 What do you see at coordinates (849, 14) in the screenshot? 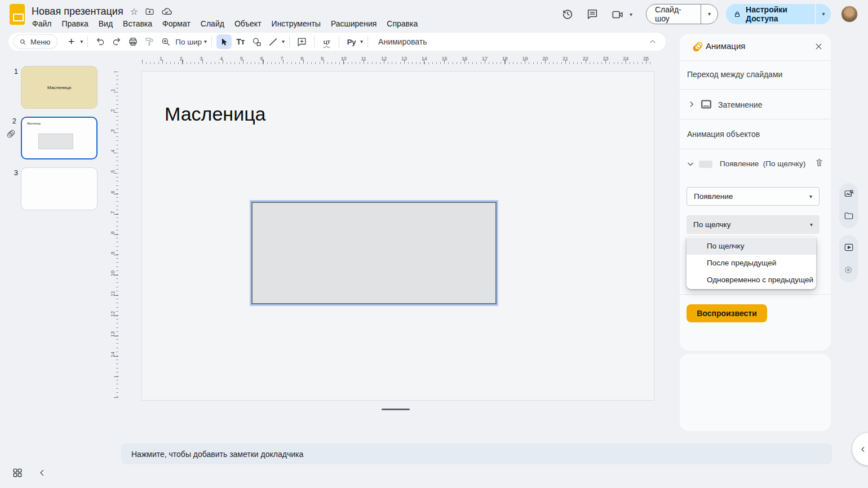
I see `account-avatar` at bounding box center [849, 14].